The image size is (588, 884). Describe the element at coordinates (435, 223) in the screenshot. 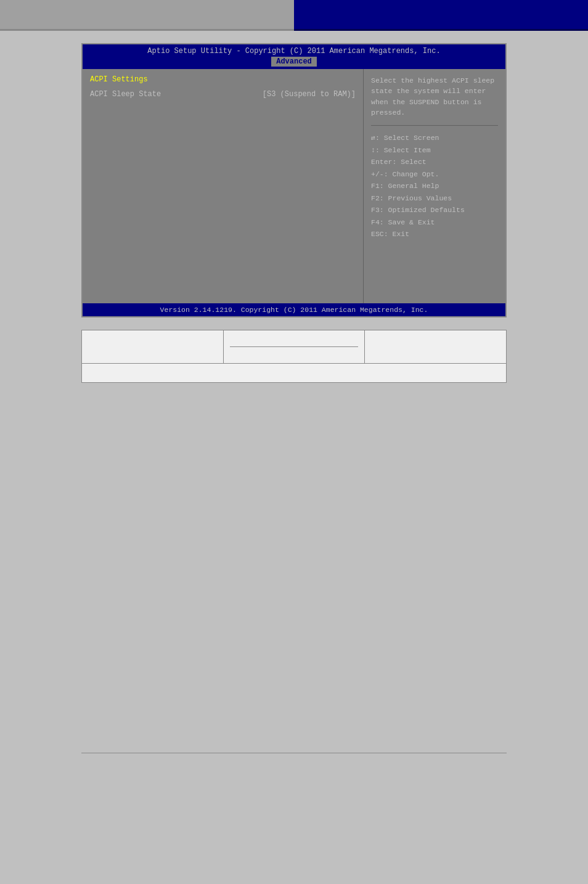

I see `shortcut-f4: F4: Save & Exit` at that location.